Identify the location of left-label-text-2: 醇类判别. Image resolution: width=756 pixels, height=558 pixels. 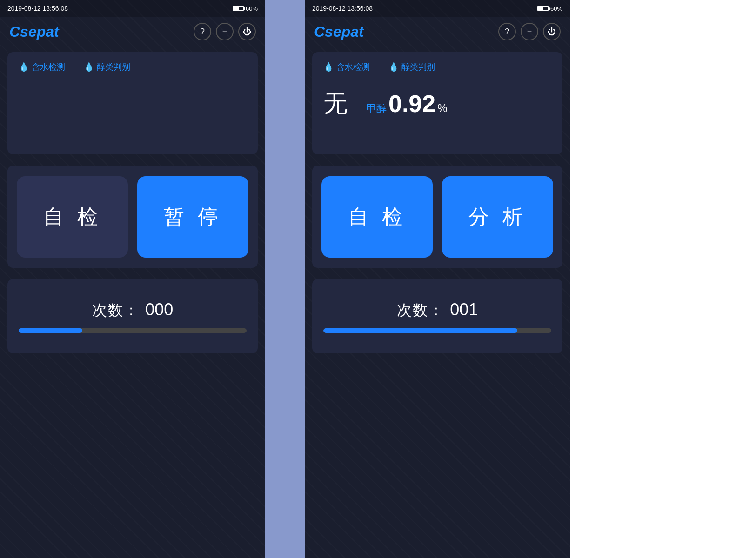
(114, 67).